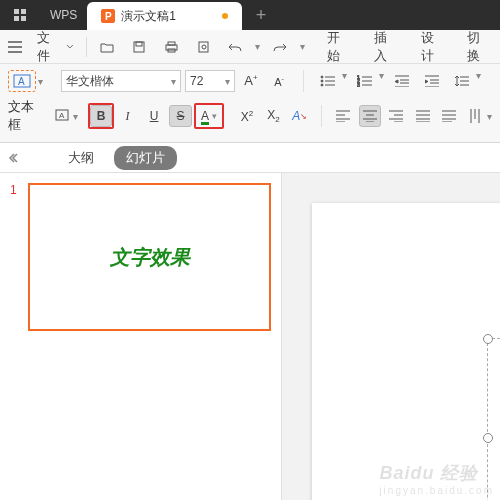  Describe the element at coordinates (261, 15) in the screenshot. I see `new-tab-button: +` at that location.